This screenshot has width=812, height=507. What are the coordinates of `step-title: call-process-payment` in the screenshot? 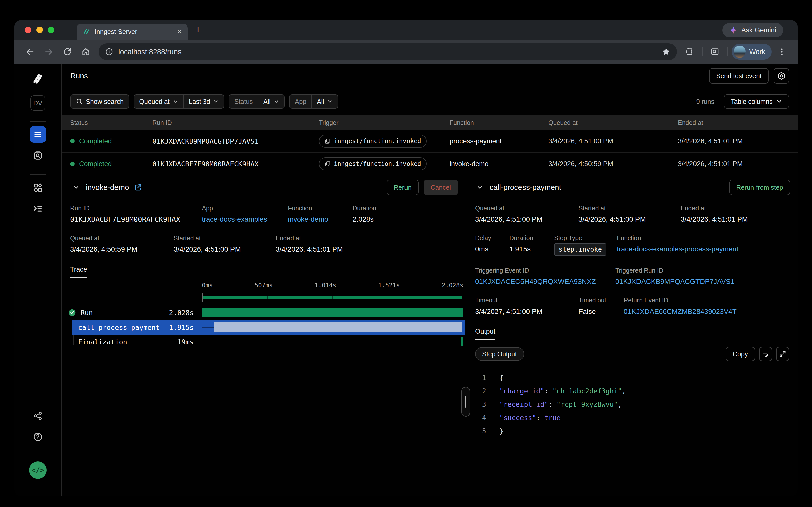 It's located at (525, 187).